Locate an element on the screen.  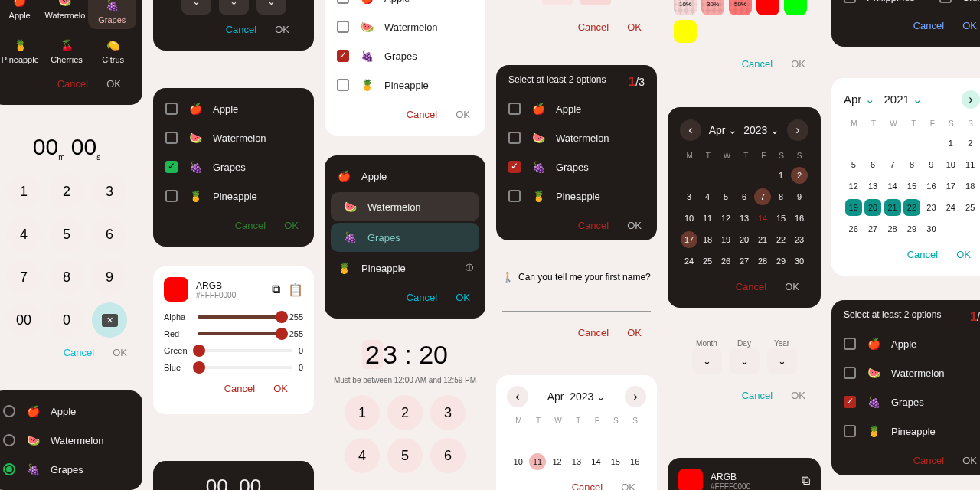
swatch-red is located at coordinates (768, 8).